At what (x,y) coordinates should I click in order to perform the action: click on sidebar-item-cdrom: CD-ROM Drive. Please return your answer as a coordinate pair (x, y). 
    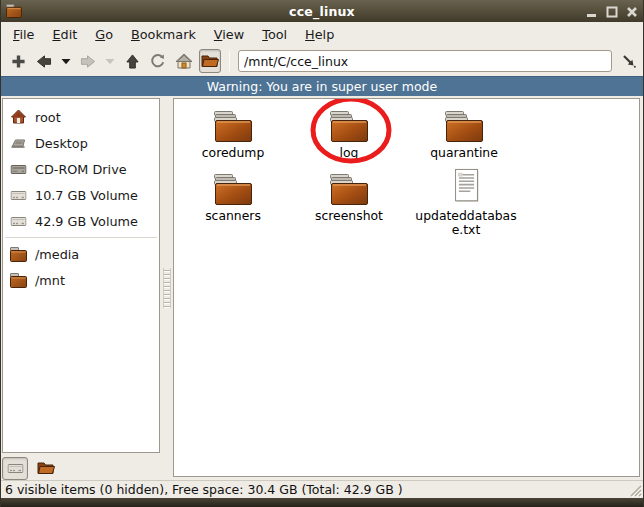
    Looking at the image, I should click on (81, 169).